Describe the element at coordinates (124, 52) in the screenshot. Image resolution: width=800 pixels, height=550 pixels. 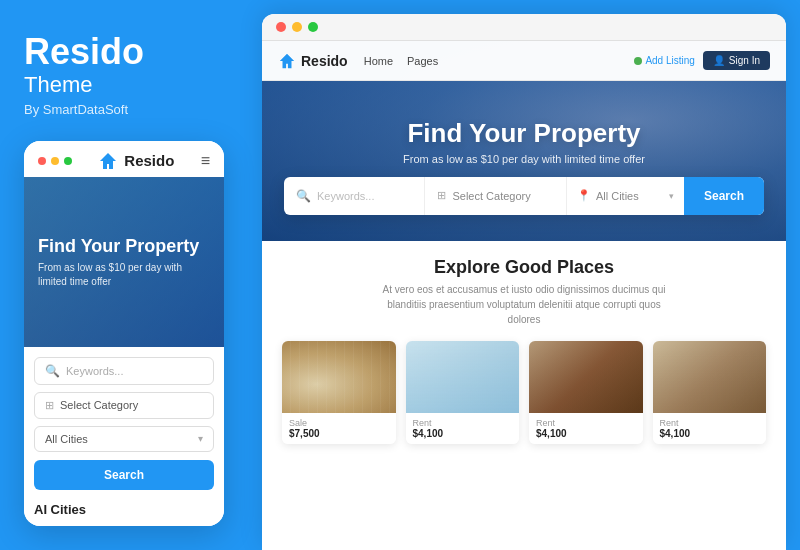
I see `brand-name: Resido` at that location.